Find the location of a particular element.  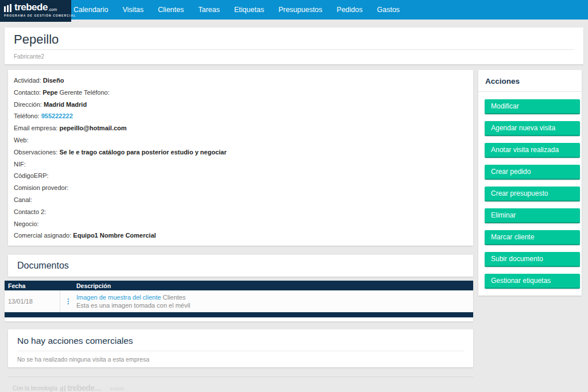

field-label: Canal: is located at coordinates (23, 200).